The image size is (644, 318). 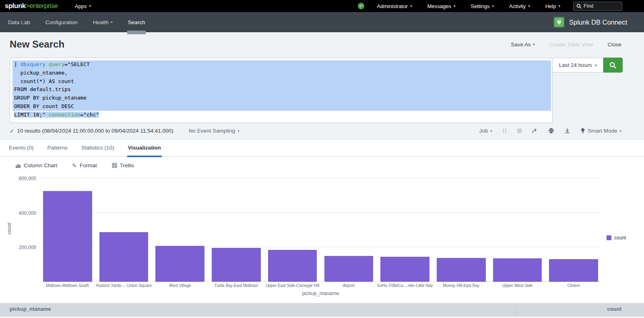 What do you see at coordinates (282, 106) in the screenshot?
I see `query-line: ORDER BY count DESC` at bounding box center [282, 106].